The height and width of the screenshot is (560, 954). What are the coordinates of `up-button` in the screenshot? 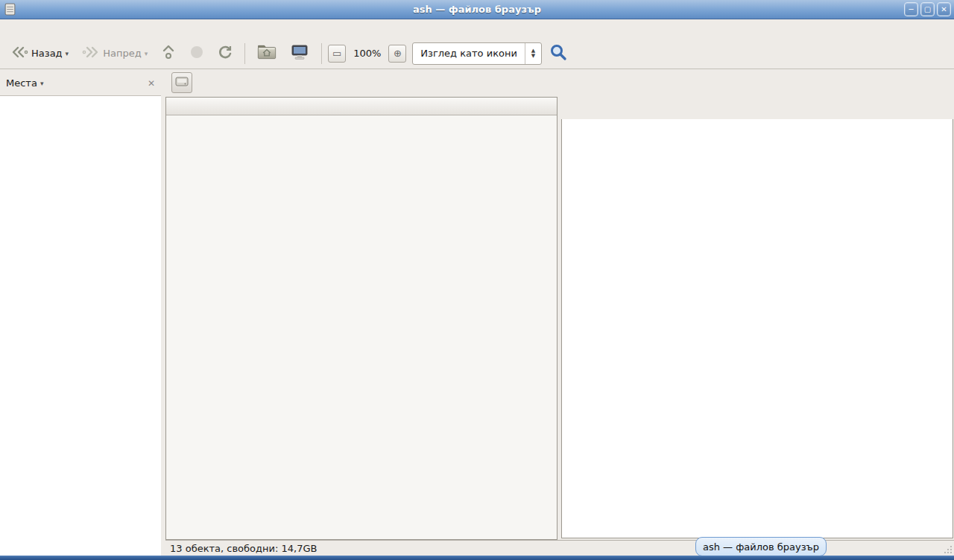 It's located at (168, 54).